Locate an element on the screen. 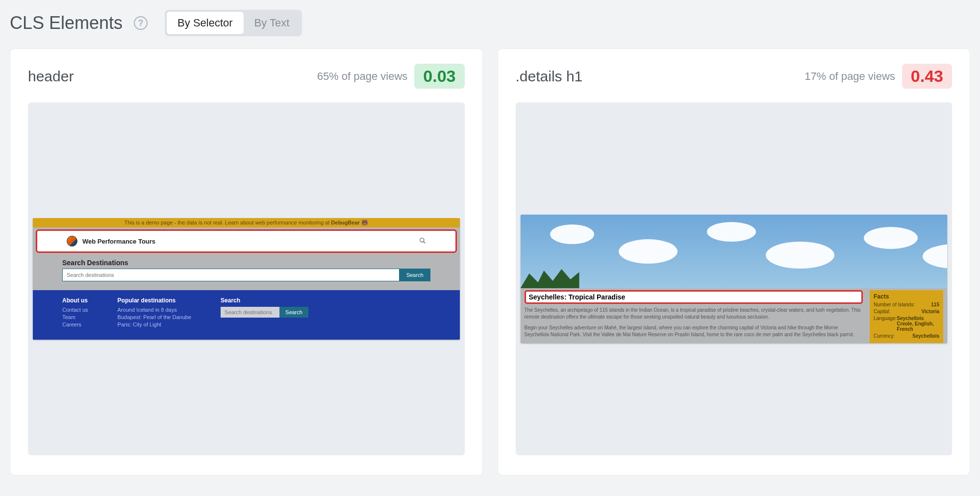  footer-popular-title: Popular destinations is located at coordinates (154, 300).